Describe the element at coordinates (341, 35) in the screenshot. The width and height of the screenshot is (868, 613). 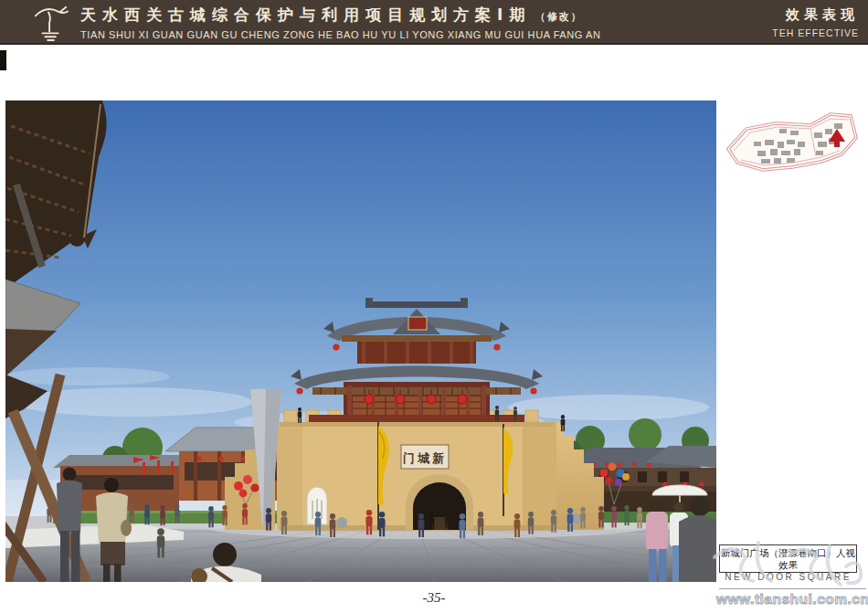
I see `title-pinyin: TIAN SHUI XI GUAN GUAN GU CHENG ZONG HE …` at that location.